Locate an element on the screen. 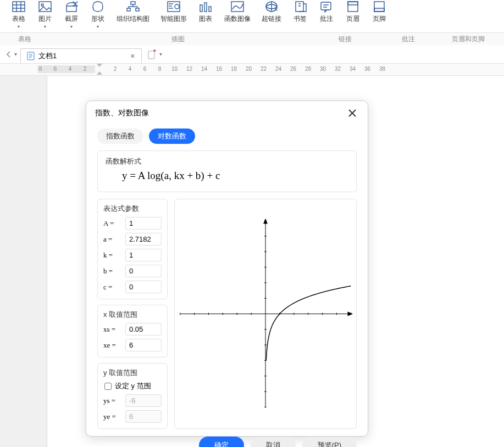 This screenshot has height=447, width=504. ribbon-item-label: 批注 is located at coordinates (326, 19).